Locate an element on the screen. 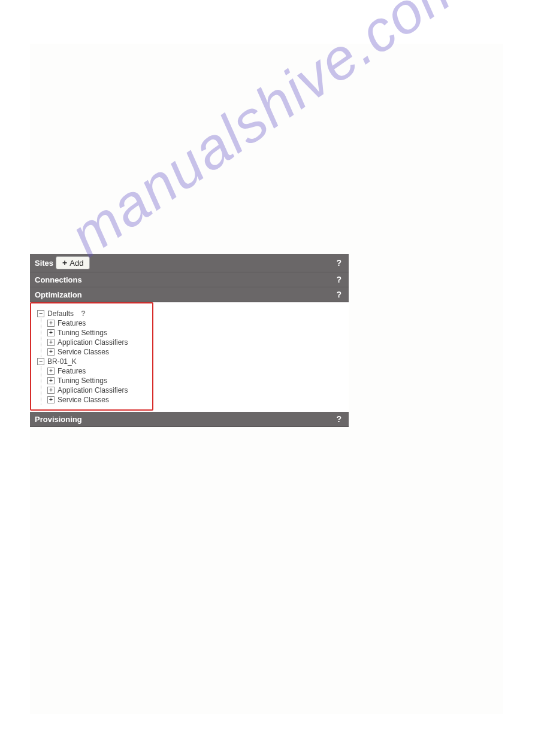 This screenshot has height=756, width=535. tree-node-br01k-classifiers: + Application Classifiers is located at coordinates (99, 390).